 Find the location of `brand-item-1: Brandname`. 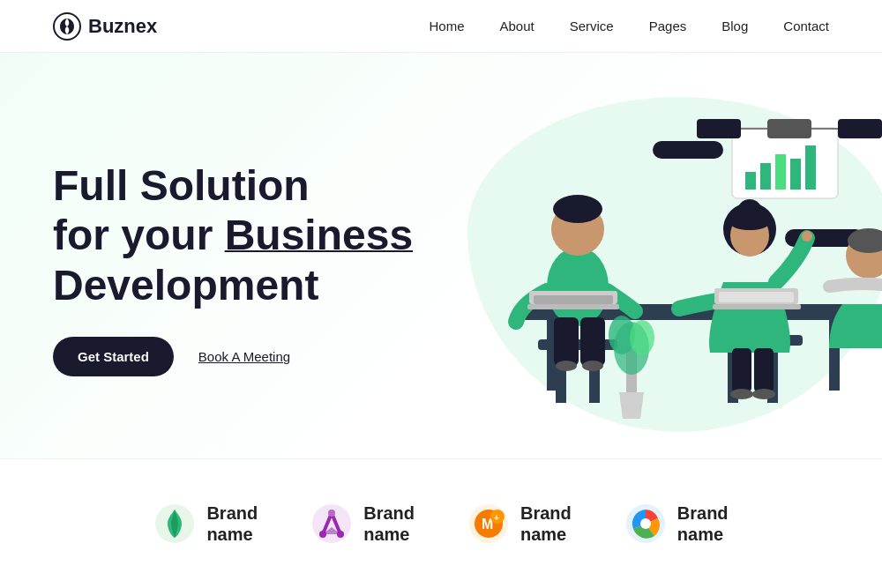

brand-item-1: Brandname is located at coordinates (206, 524).